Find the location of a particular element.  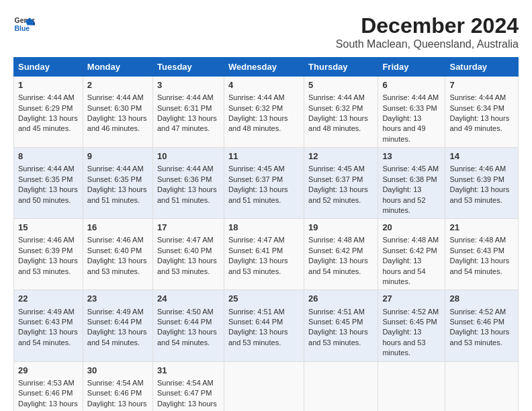

day-number: 25 is located at coordinates (264, 299).